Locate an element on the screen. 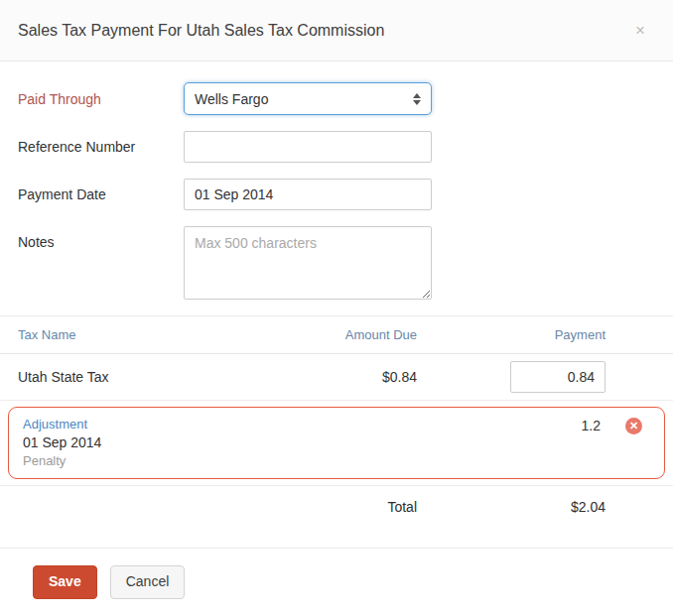  total-label: Total is located at coordinates (342, 507).